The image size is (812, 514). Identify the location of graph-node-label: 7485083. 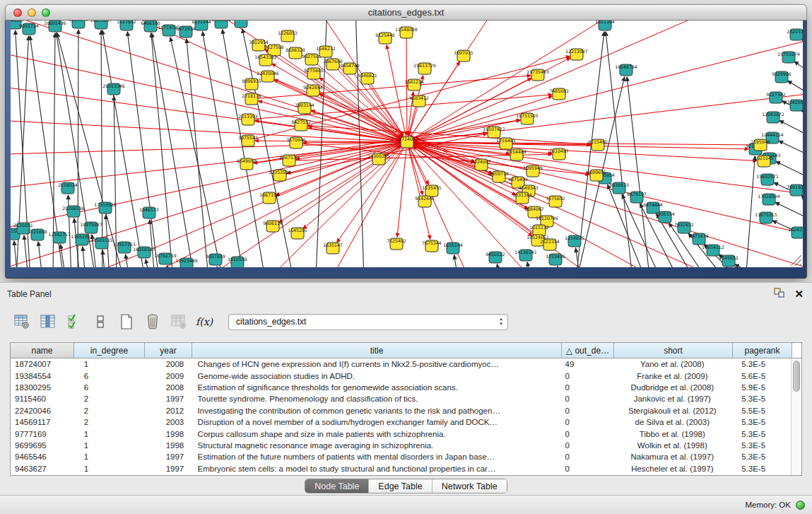
(559, 90).